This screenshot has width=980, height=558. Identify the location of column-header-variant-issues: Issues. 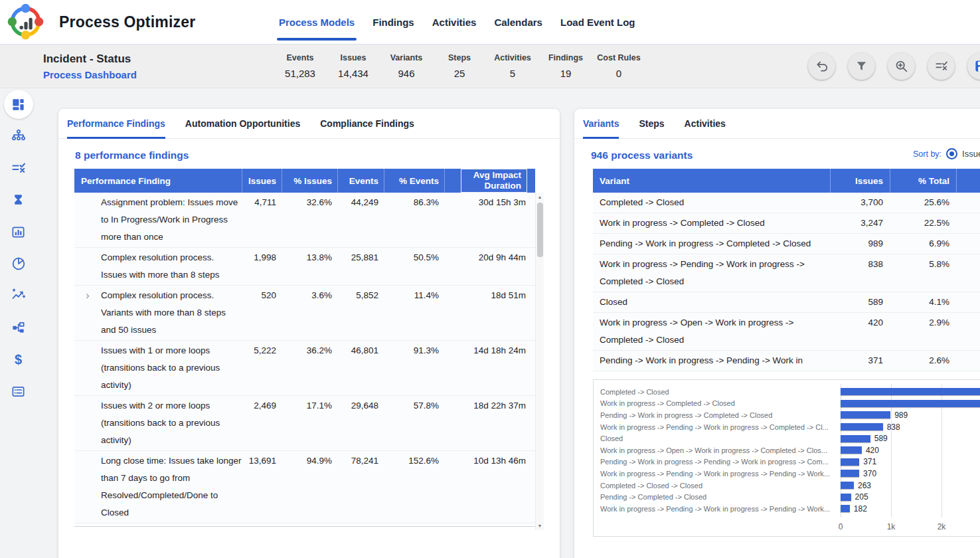
(860, 181).